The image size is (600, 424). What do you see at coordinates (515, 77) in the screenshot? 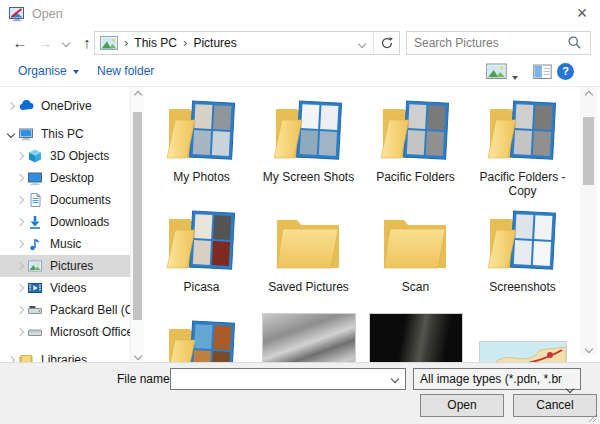
I see `view-dropdown-icon` at bounding box center [515, 77].